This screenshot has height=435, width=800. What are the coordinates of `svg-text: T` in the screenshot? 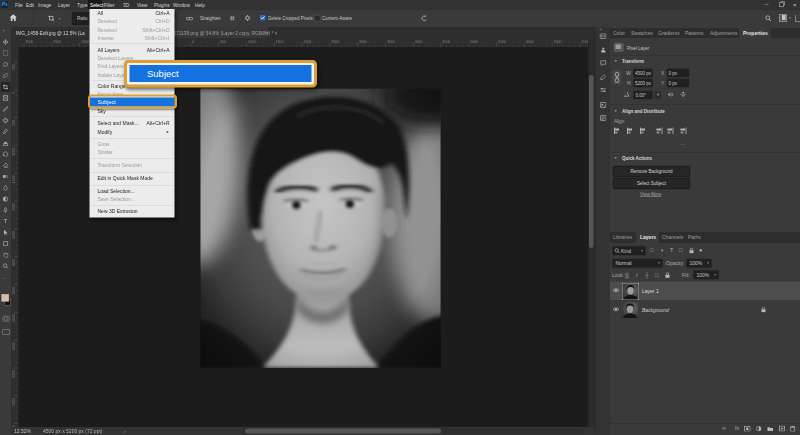 It's located at (6, 221).